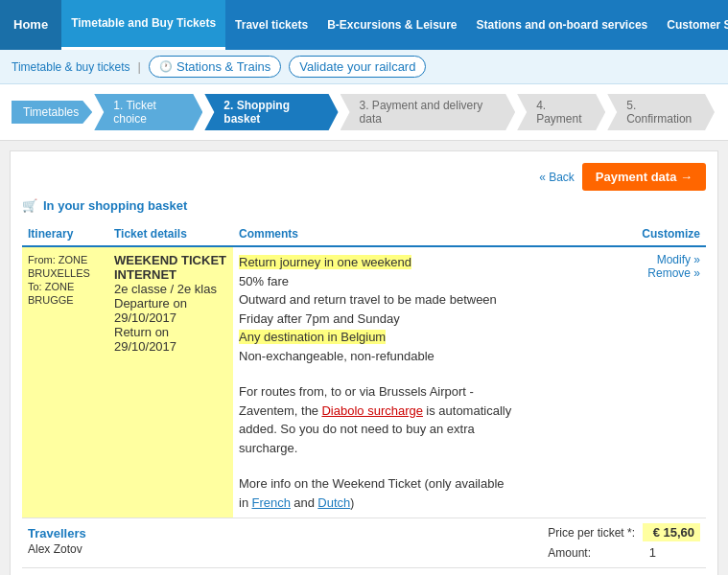 This screenshot has height=575, width=728. Describe the element at coordinates (671, 533) in the screenshot. I see `price-per-ticket-value: € 15,60` at that location.